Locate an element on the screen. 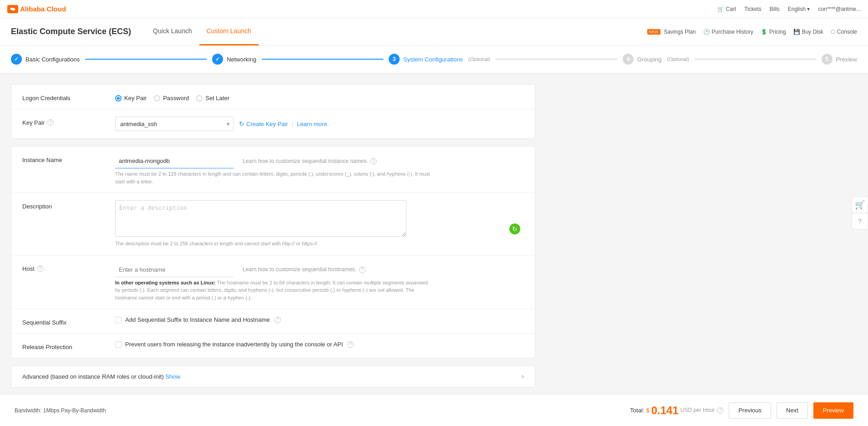 The width and height of the screenshot is (868, 426). key-pair-field: antmedia_ssh ▾ ↻ Create Key Pair | Learn… is located at coordinates (320, 124).